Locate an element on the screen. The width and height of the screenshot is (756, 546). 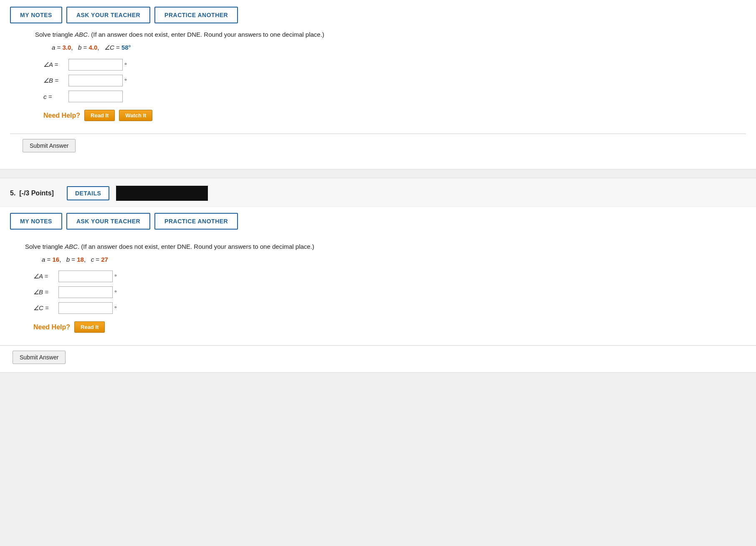
angle-b-row: ∠B = ° is located at coordinates (388, 81).